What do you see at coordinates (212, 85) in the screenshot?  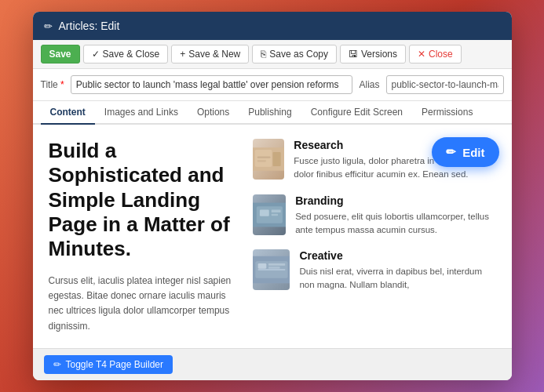 I see `title-input` at bounding box center [212, 85].